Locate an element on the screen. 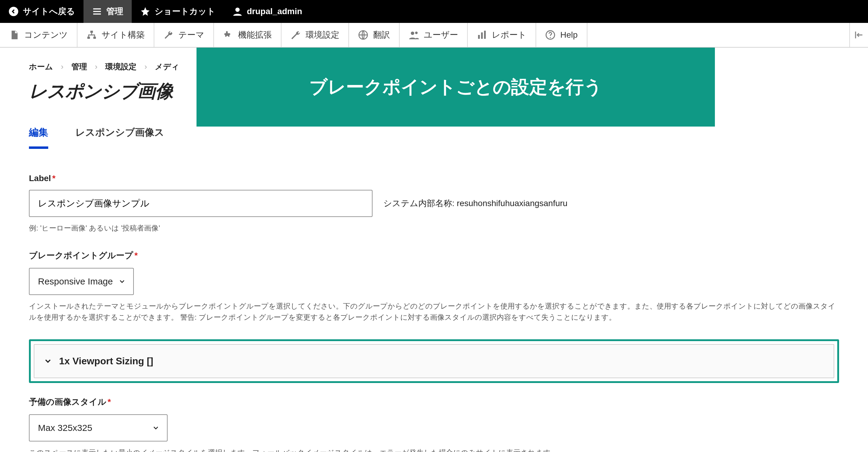 The image size is (868, 452). user-label: drupal_admin is located at coordinates (275, 11).